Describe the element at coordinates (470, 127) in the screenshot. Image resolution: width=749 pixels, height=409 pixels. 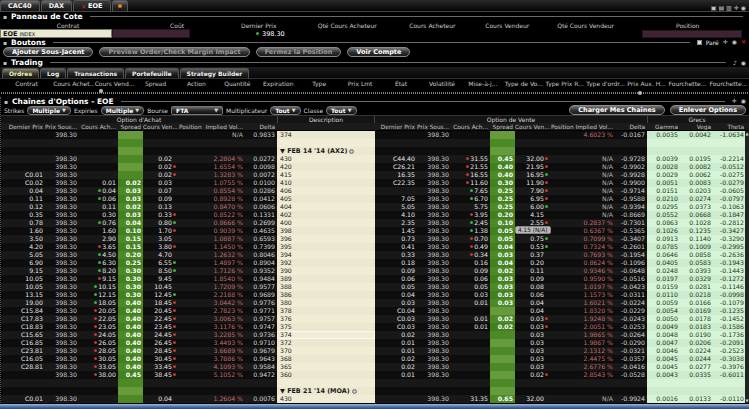
I see `put-col-cours-ach: Cours Ach...` at that location.